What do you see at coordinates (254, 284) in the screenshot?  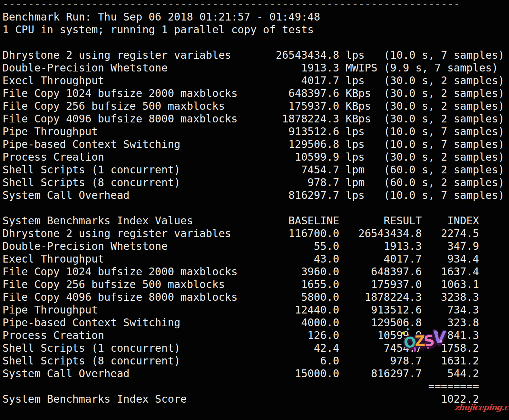 I see `terminal-line: File Copy 256 bufsize 500 maxblocks 1655…` at bounding box center [254, 284].